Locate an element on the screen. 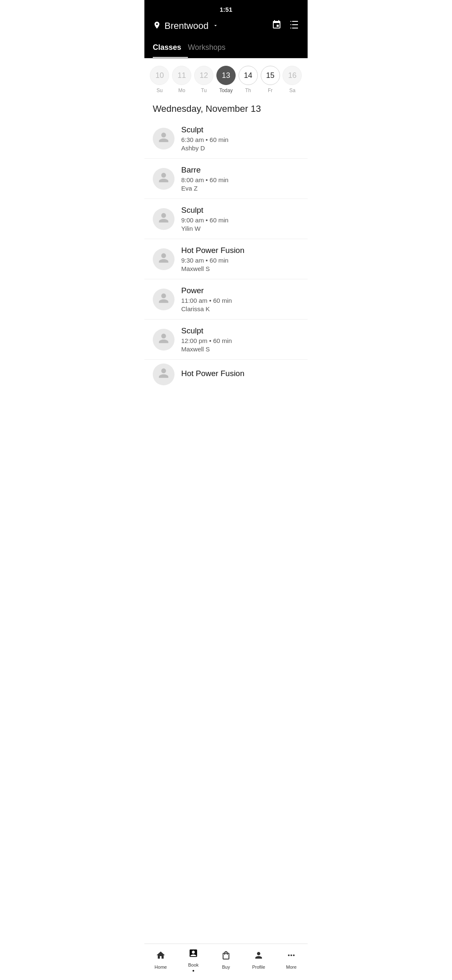 The width and height of the screenshot is (452, 980). day-title: Wednesday, November 13 is located at coordinates (226, 108).